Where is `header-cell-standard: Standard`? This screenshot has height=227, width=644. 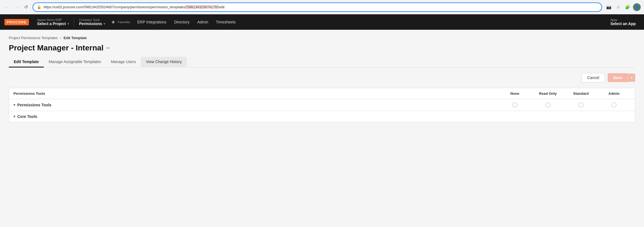 header-cell-standard: Standard is located at coordinates (581, 94).